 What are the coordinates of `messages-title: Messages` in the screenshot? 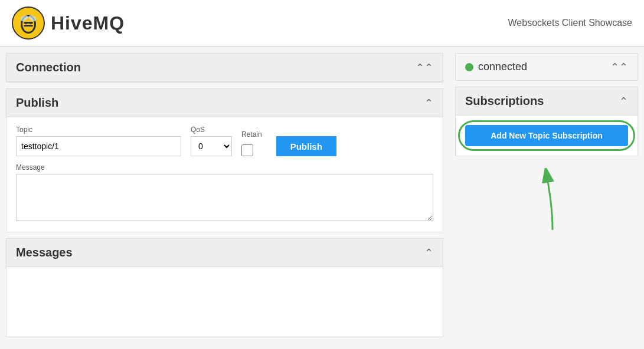 It's located at (44, 252).